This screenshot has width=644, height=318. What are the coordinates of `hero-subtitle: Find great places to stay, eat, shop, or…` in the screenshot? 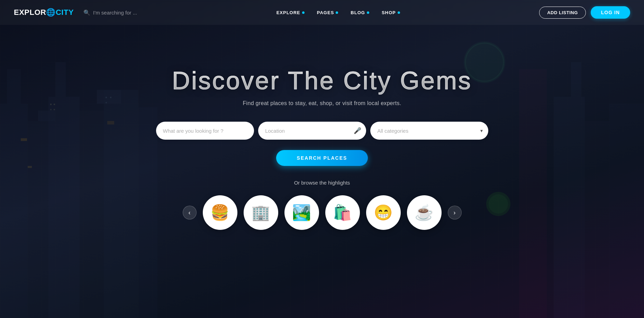 It's located at (322, 103).